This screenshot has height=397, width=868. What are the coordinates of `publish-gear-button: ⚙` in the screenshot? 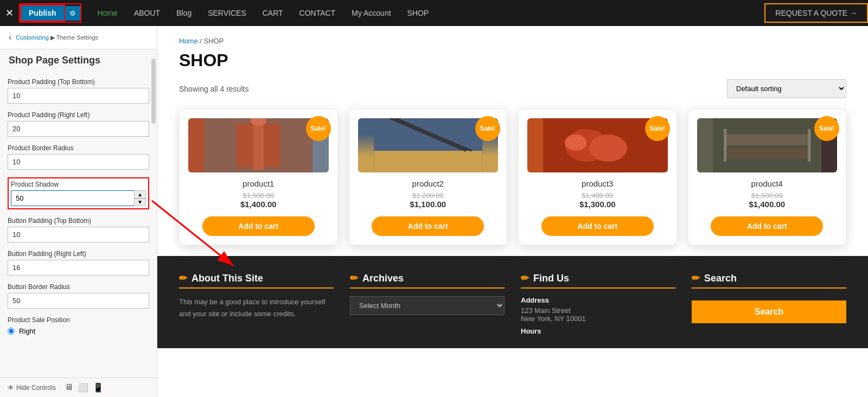 It's located at (73, 13).